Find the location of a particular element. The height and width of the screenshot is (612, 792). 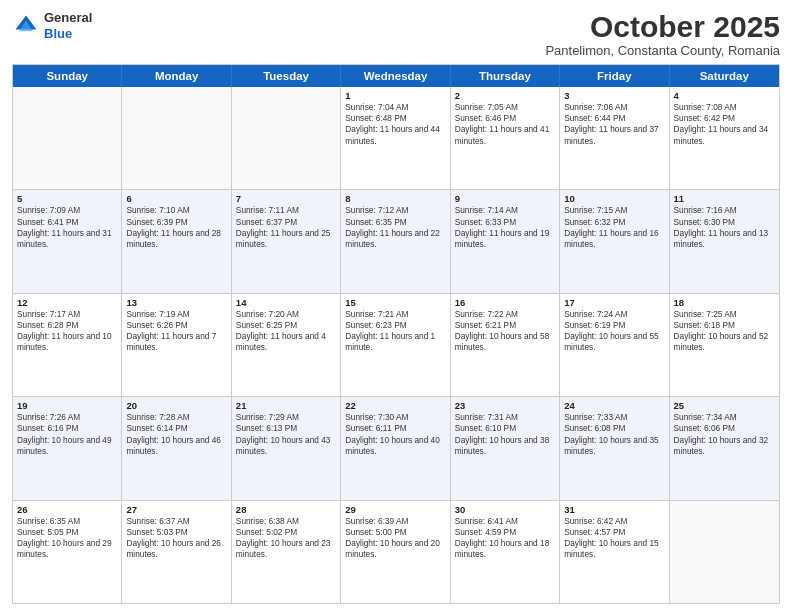

day-number: 19 is located at coordinates (67, 406).